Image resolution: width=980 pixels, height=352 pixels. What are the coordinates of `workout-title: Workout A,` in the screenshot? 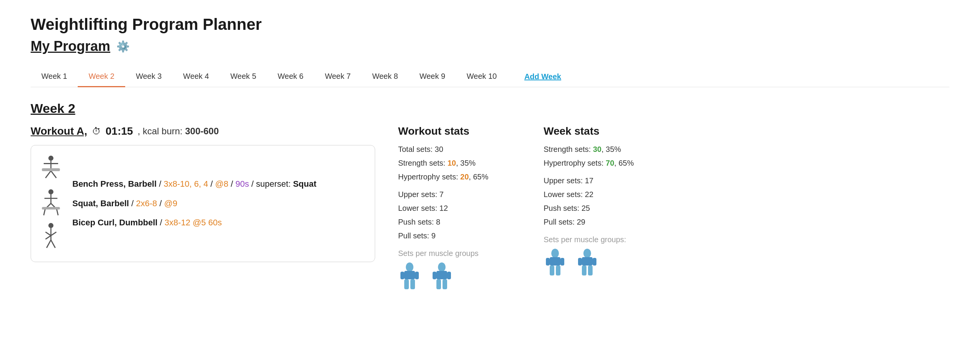 It's located at (59, 131).